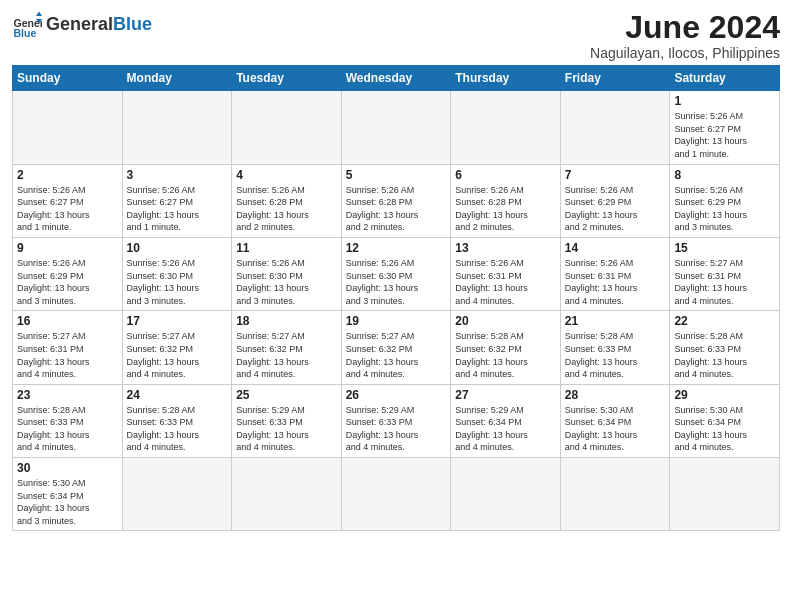  Describe the element at coordinates (506, 321) in the screenshot. I see `day-number: 20` at that location.